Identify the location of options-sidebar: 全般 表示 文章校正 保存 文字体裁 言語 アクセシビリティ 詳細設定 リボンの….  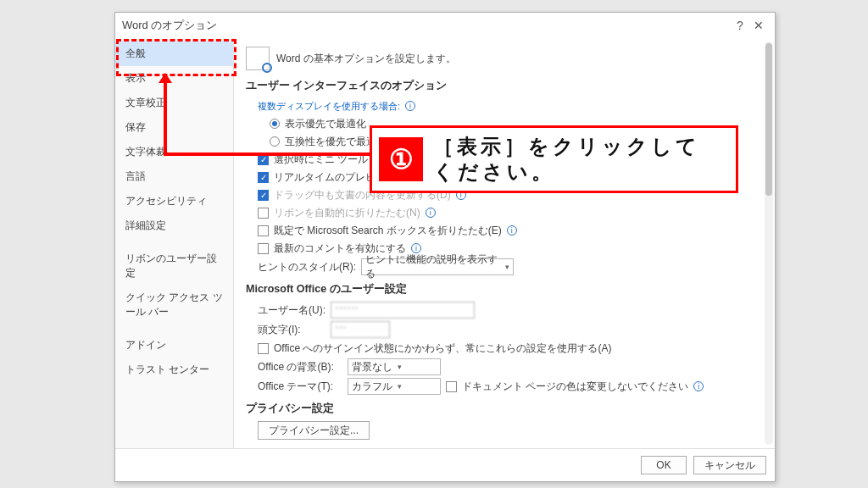
(175, 243).